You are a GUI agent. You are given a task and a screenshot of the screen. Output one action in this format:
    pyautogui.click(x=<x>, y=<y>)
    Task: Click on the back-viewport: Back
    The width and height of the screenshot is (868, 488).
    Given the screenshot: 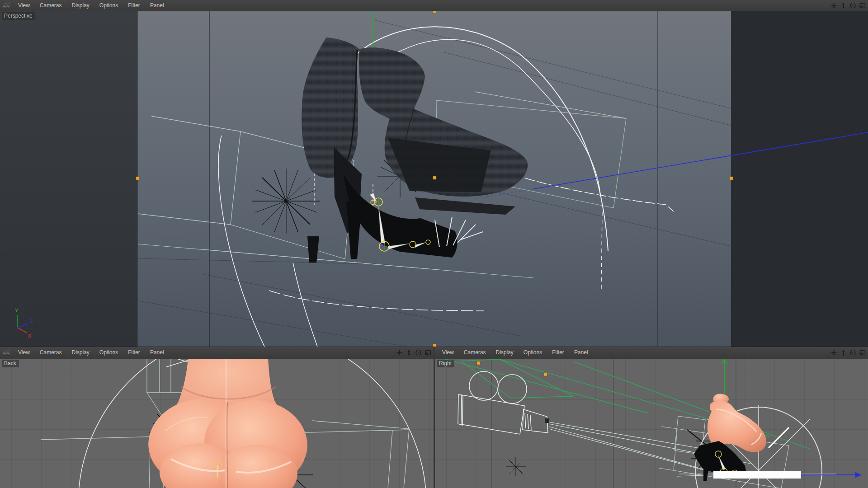 What is the action you would take?
    pyautogui.click(x=217, y=423)
    